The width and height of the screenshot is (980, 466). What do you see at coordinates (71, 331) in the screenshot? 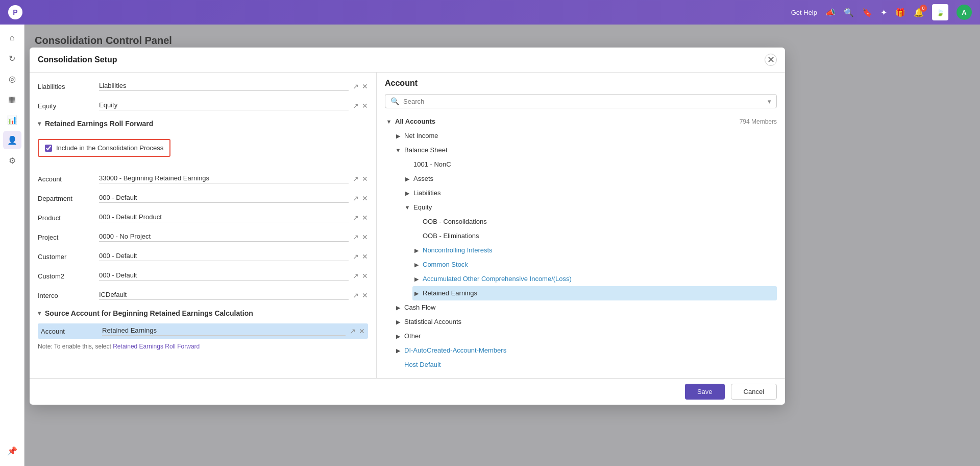
I see `source-account-label: Account` at bounding box center [71, 331].